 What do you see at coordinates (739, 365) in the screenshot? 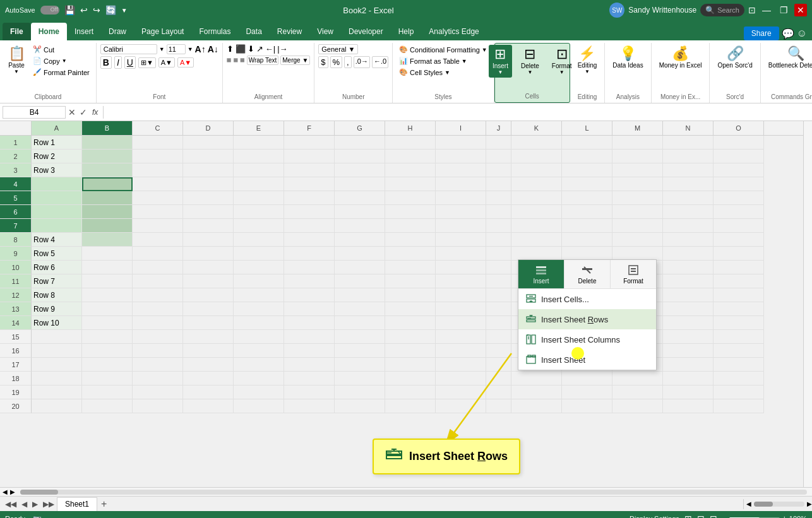
I see `cell-O17` at bounding box center [739, 365].